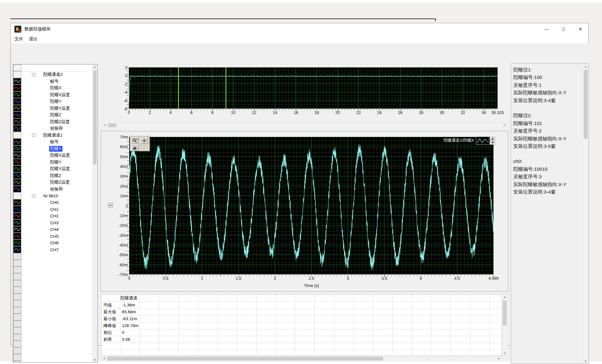 This screenshot has width=602, height=364. What do you see at coordinates (50, 243) in the screenshot?
I see `tree-item-row: CH6` at bounding box center [50, 243].